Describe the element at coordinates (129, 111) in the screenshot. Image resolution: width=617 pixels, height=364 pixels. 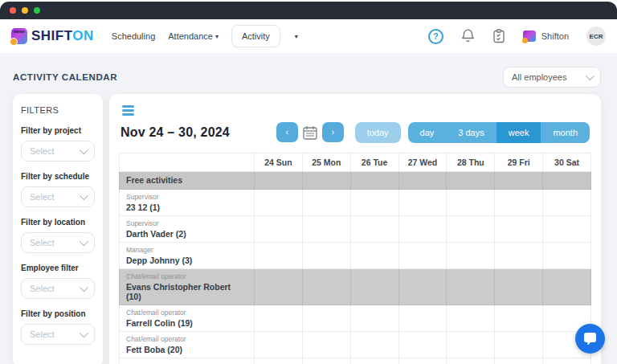
I see `menu-icon` at that location.